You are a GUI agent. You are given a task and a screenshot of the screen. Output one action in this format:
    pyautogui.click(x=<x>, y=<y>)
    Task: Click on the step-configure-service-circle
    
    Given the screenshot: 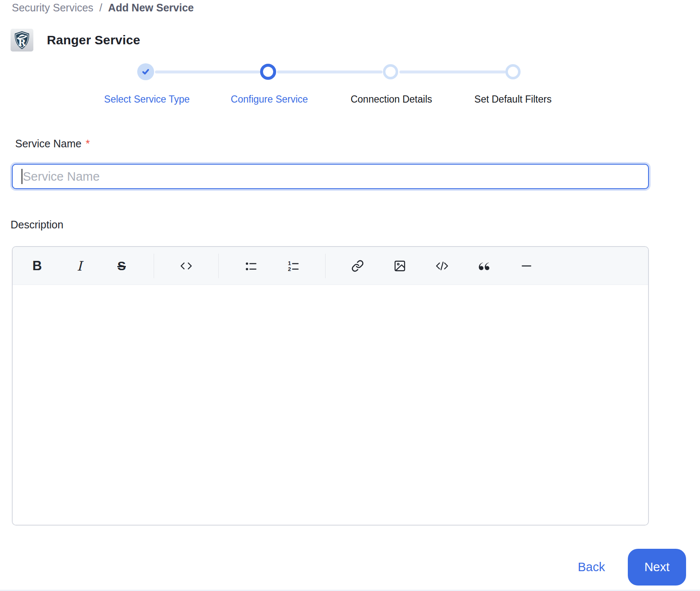 What is the action you would take?
    pyautogui.click(x=268, y=72)
    